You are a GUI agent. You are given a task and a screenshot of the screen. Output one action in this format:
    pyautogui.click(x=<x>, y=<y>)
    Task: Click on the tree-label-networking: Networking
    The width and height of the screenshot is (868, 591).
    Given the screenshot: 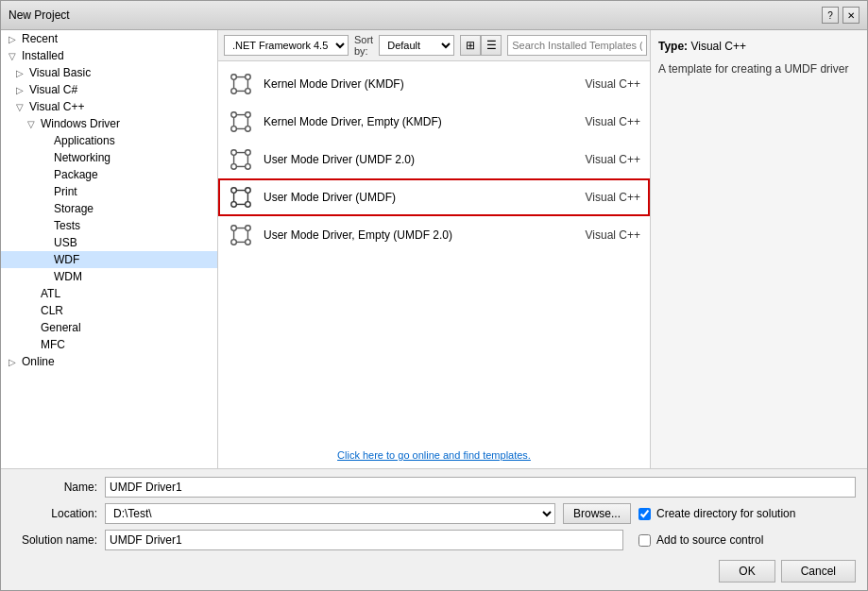 What is the action you would take?
    pyautogui.click(x=82, y=158)
    